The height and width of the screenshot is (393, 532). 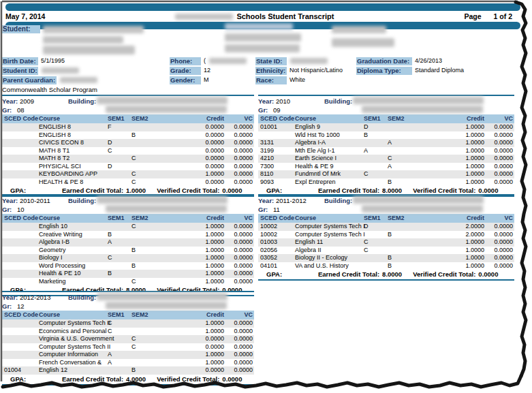 I want to click on course-row: 03052Biology II - EcologyB1.00000.0000, so click(x=386, y=258).